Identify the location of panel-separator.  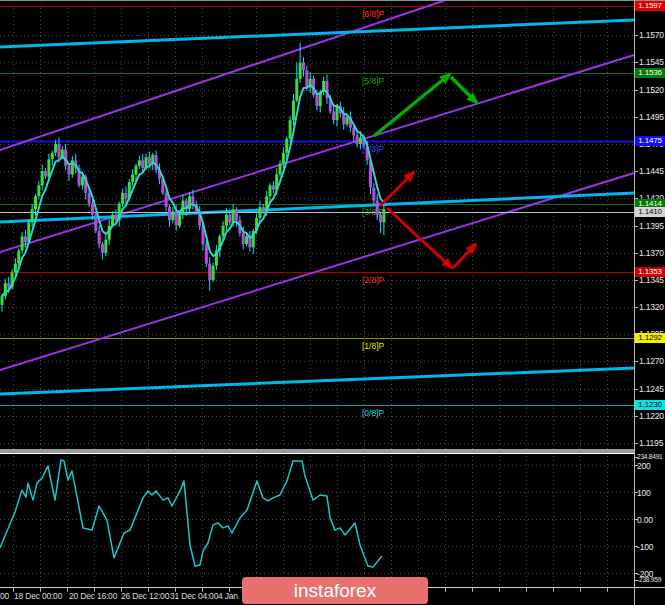
(317, 451).